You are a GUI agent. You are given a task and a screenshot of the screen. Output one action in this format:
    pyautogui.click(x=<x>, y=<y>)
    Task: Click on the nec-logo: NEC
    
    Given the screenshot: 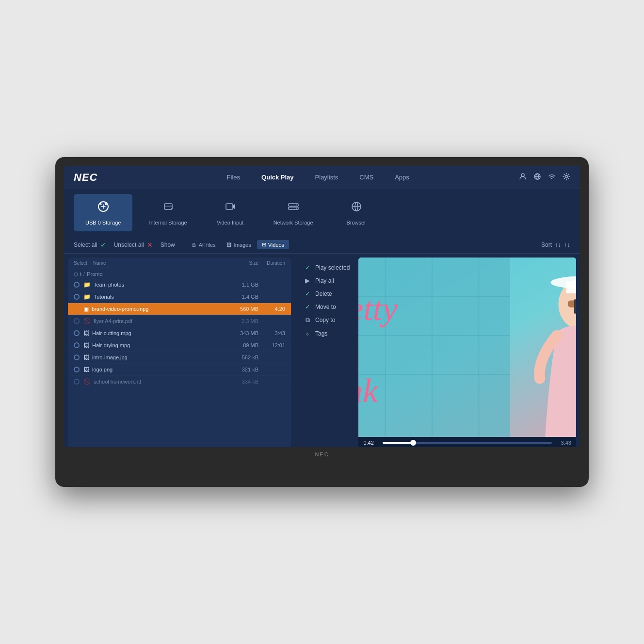 What is the action you would take?
    pyautogui.click(x=85, y=177)
    